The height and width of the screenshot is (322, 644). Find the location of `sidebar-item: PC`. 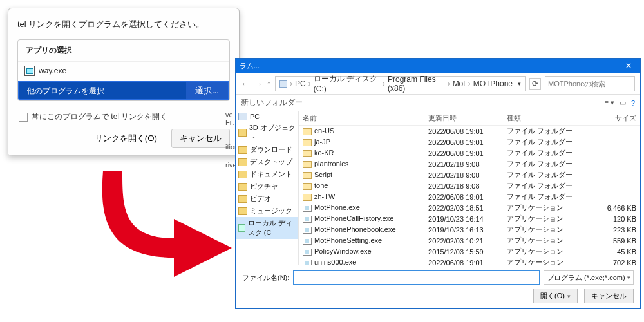

sidebar-item: PC is located at coordinates (267, 117).